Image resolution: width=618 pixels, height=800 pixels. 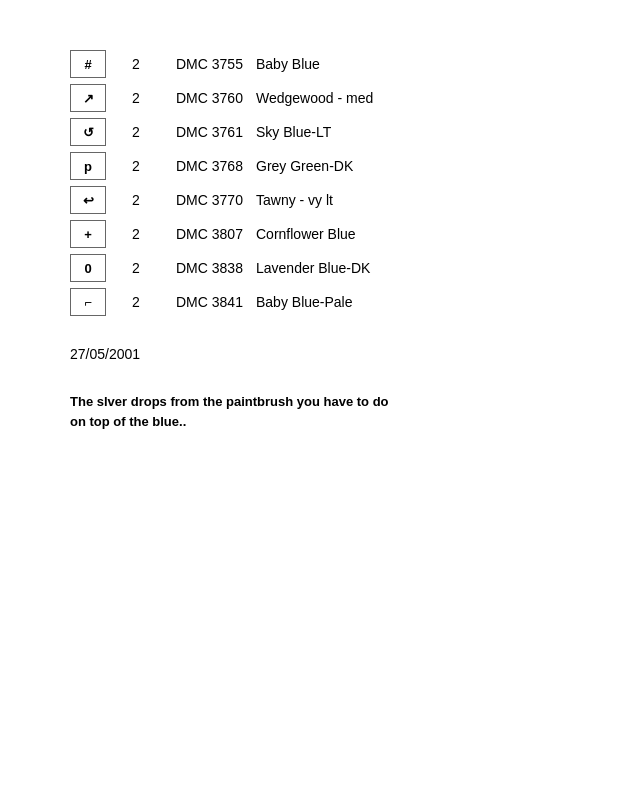 What do you see at coordinates (216, 234) in the screenshot?
I see `dmc-cell: DMC 3807` at bounding box center [216, 234].